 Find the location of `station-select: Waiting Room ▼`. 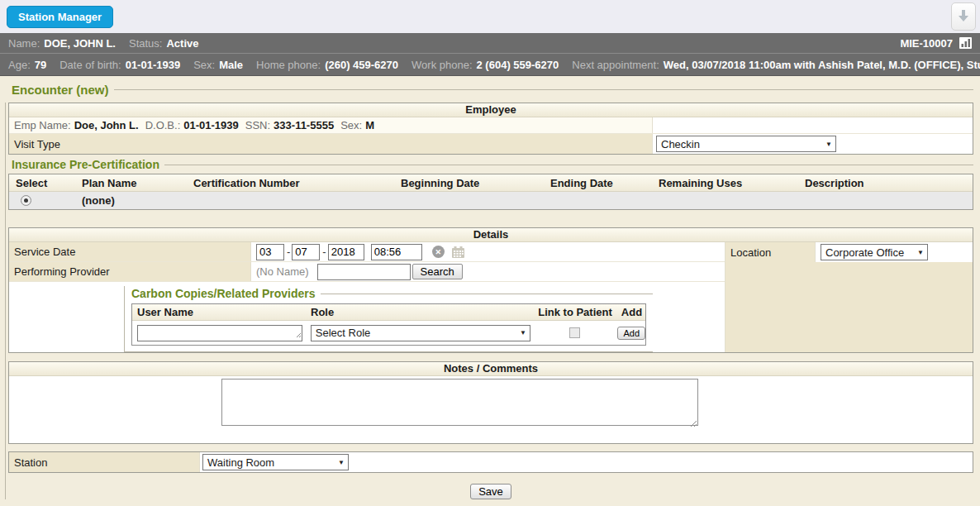

station-select: Waiting Room ▼ is located at coordinates (276, 462).